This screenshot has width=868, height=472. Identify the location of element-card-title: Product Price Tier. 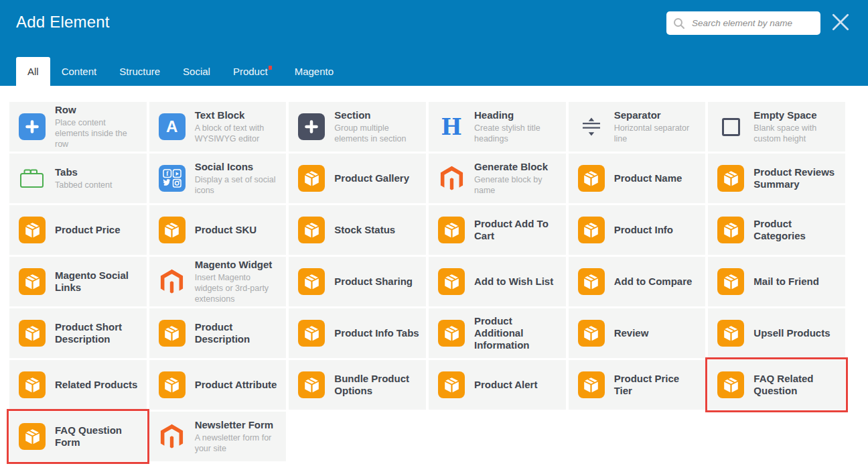
(658, 385).